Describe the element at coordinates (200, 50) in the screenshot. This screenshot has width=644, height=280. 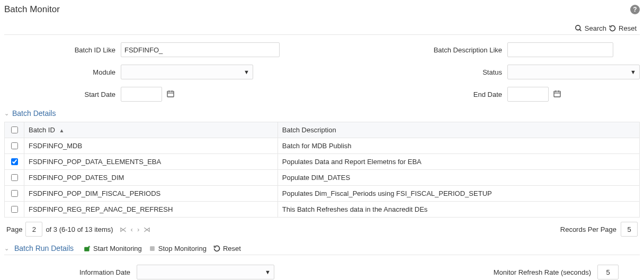
I see `batch-id-like-input` at that location.